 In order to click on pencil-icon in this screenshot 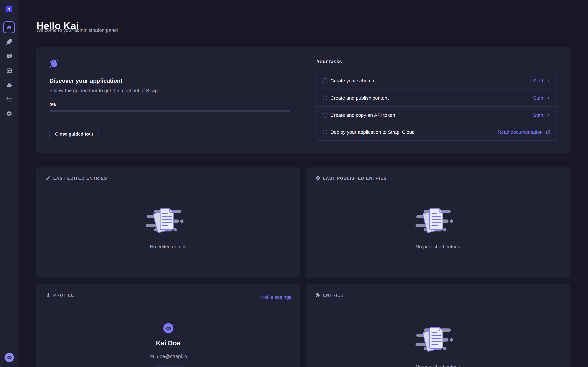, I will do `click(48, 178)`.